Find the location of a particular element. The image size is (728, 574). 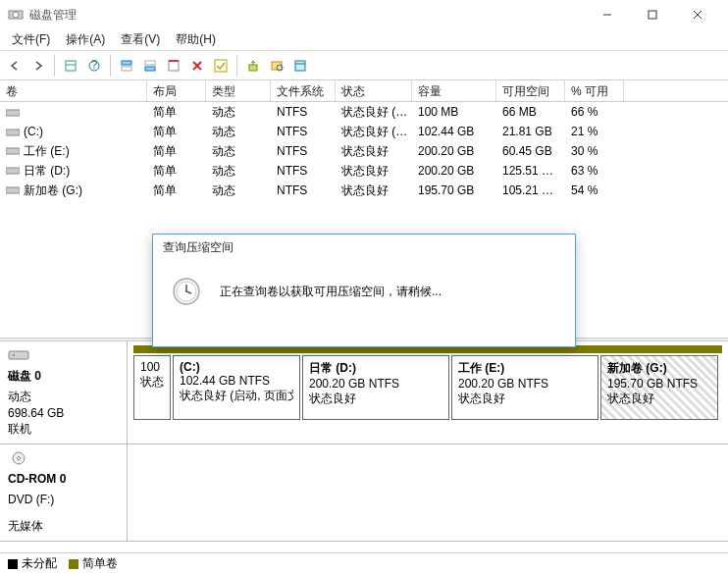

view-top-button is located at coordinates (127, 66).